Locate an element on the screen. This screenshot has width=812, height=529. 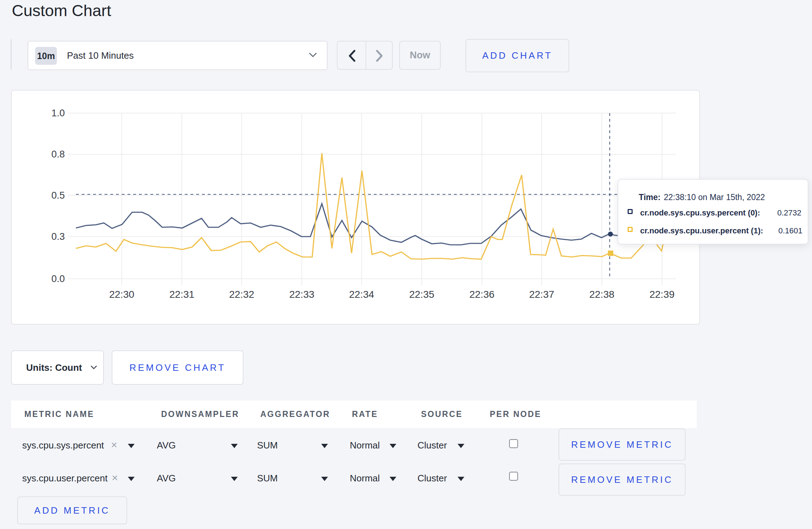
svg-text: 0.3 is located at coordinates (58, 237).